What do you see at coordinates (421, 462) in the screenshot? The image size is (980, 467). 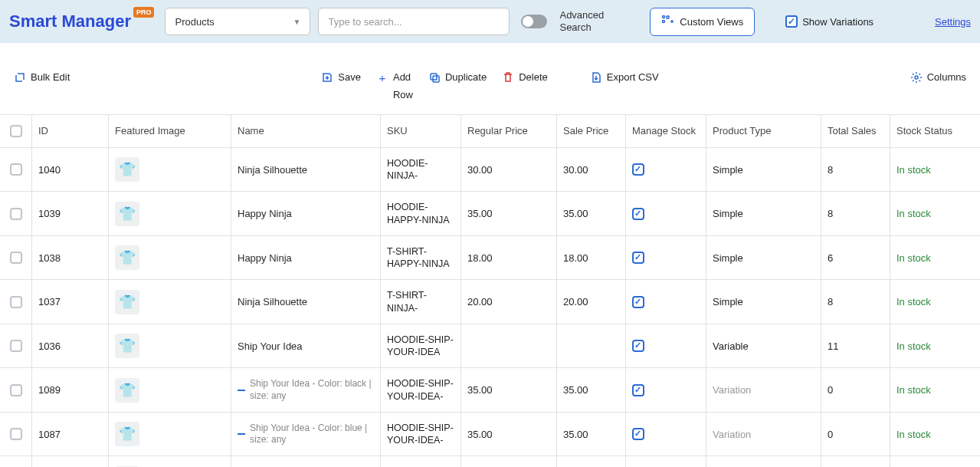 I see `cell-sku: T-SHIRT-SHIP-YOUR-IDEA` at bounding box center [421, 462].